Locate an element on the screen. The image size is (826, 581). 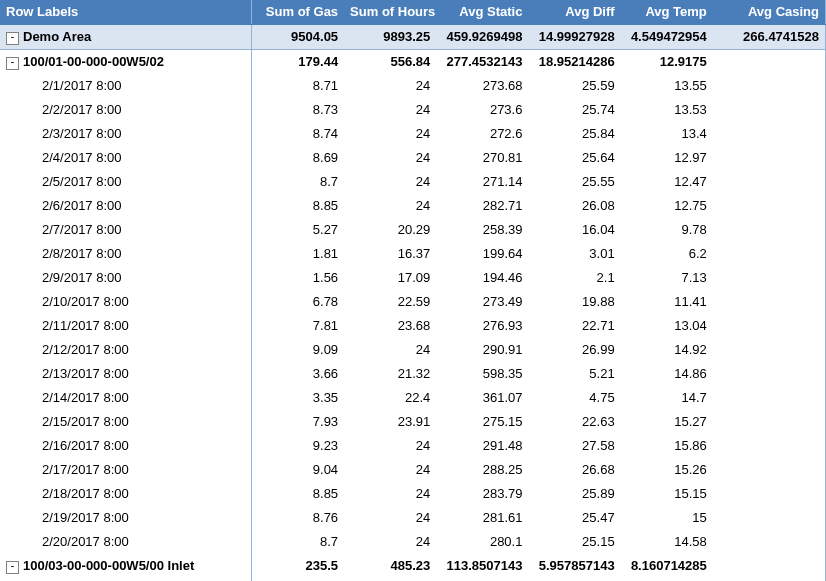
value-cell: 25.15 is located at coordinates (574, 542).